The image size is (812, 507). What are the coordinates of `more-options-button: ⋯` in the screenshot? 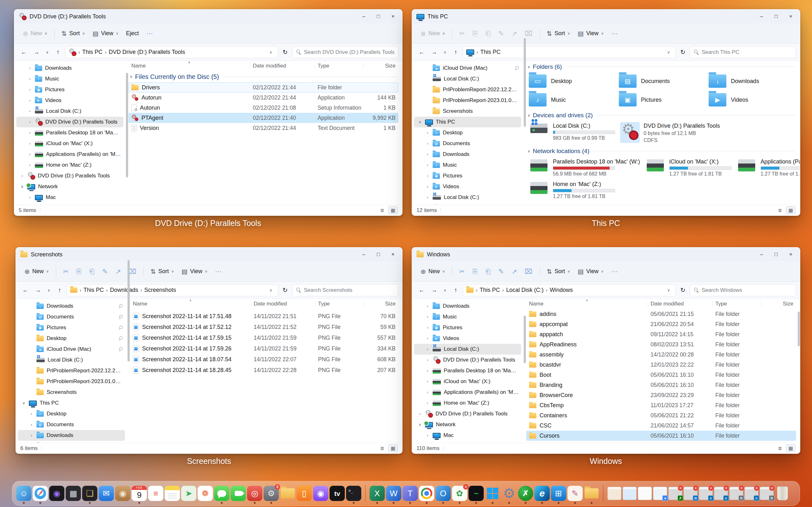 It's located at (150, 34).